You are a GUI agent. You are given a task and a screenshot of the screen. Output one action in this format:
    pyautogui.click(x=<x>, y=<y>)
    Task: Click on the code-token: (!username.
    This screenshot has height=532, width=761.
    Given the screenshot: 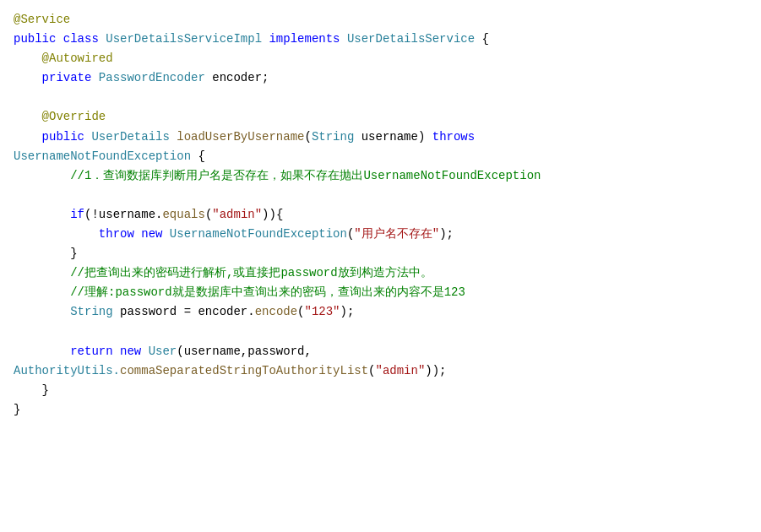 What is the action you would take?
    pyautogui.click(x=123, y=214)
    